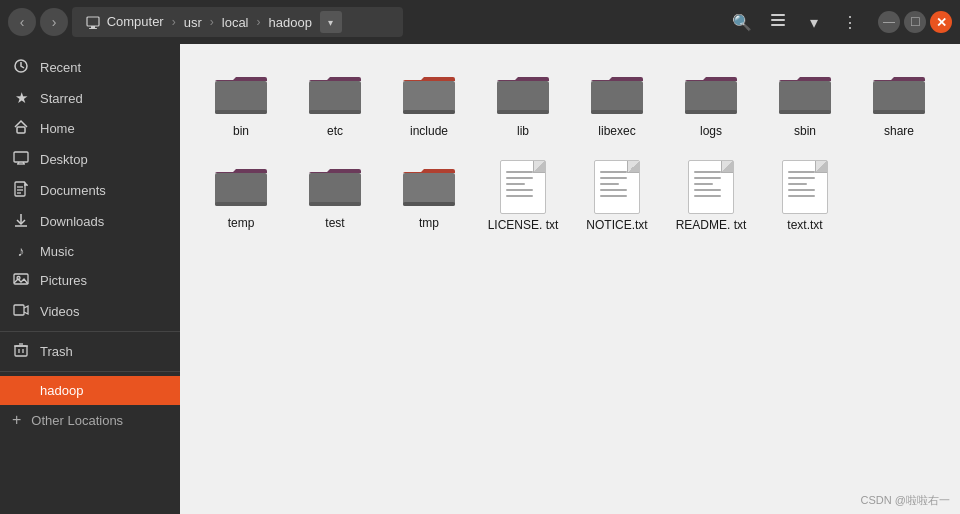 The image size is (960, 514). Describe the element at coordinates (90, 68) in the screenshot. I see `sidebar-item-recent: Recent` at that location.